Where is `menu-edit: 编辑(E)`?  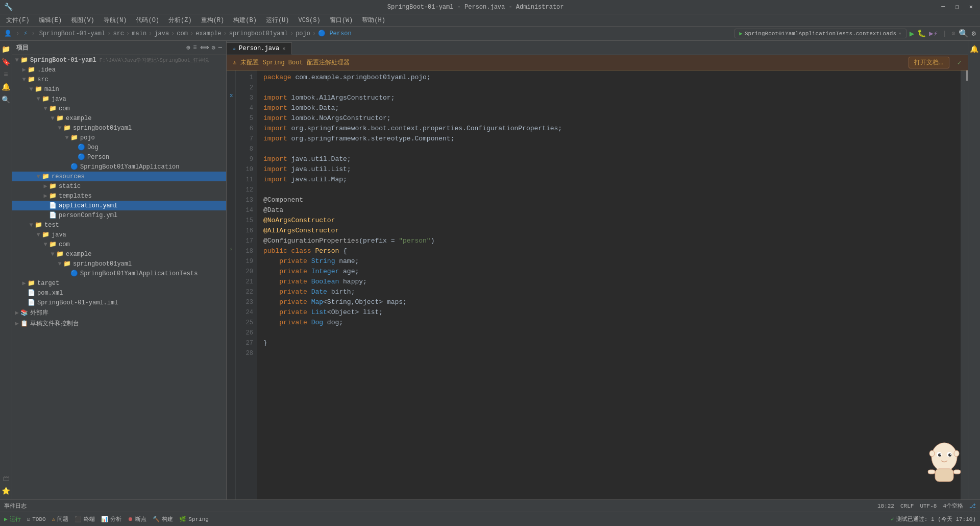
menu-edit: 编辑(E) is located at coordinates (51, 20).